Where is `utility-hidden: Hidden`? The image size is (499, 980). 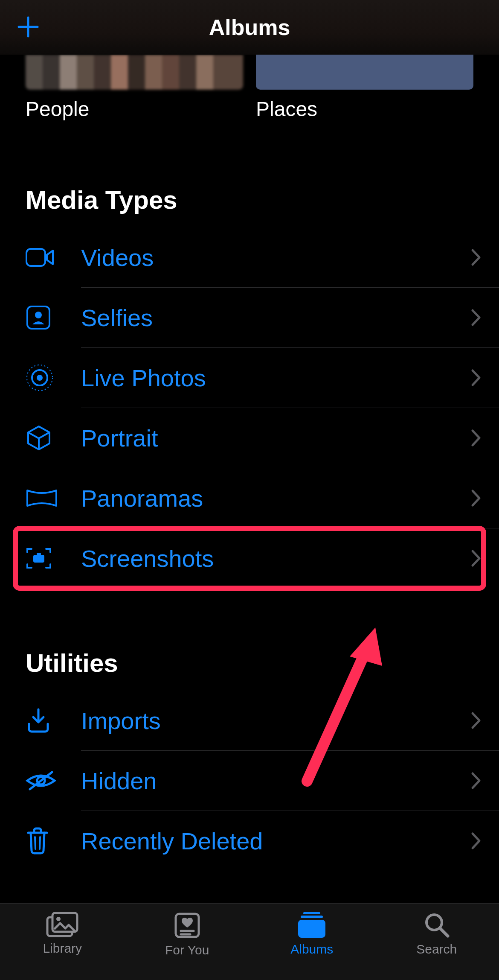 utility-hidden: Hidden is located at coordinates (250, 781).